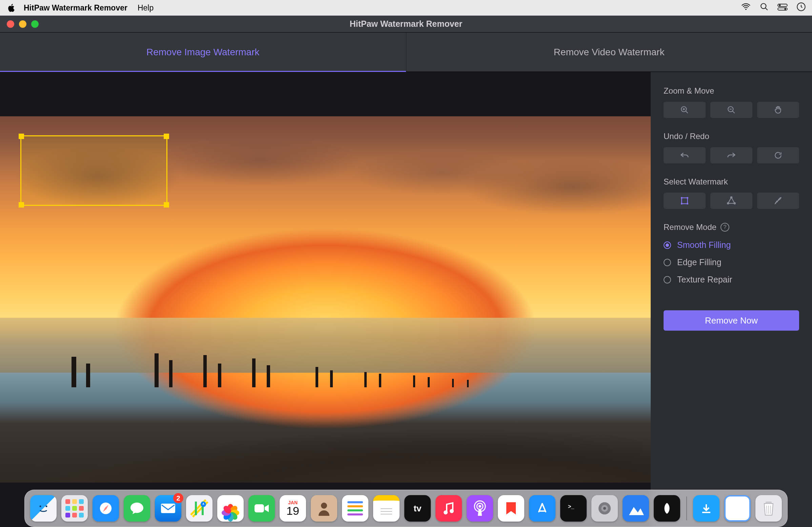 This screenshot has height=527, width=812. Describe the element at coordinates (605, 509) in the screenshot. I see `dock-icon-settings` at that location.